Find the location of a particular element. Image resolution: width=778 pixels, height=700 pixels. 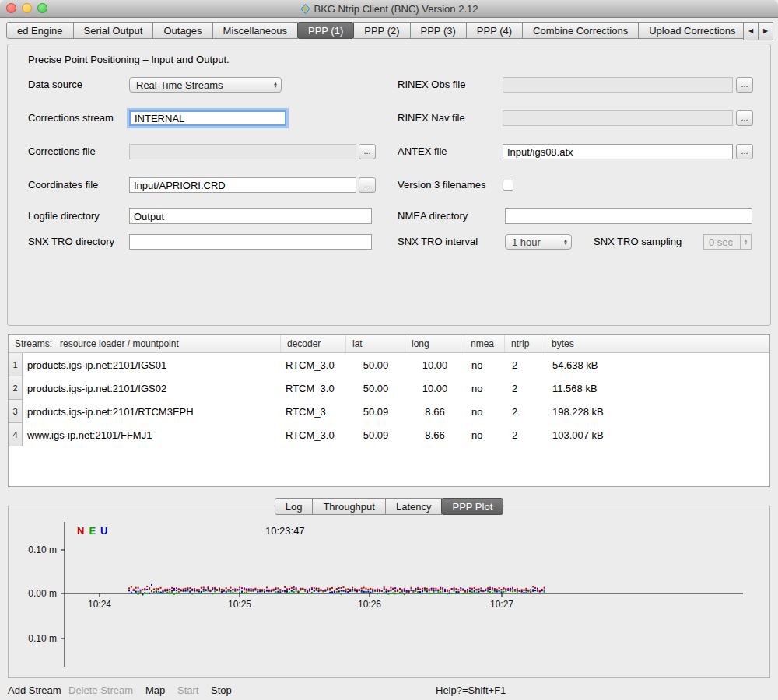

stop-button: Stop is located at coordinates (221, 691).